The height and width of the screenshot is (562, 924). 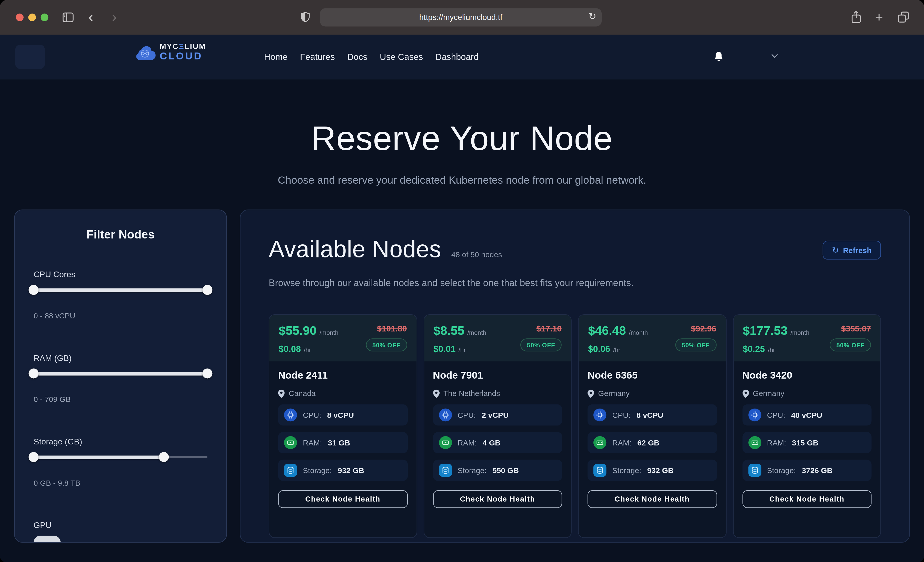 What do you see at coordinates (276, 57) in the screenshot?
I see `nav-link-home: Home` at bounding box center [276, 57].